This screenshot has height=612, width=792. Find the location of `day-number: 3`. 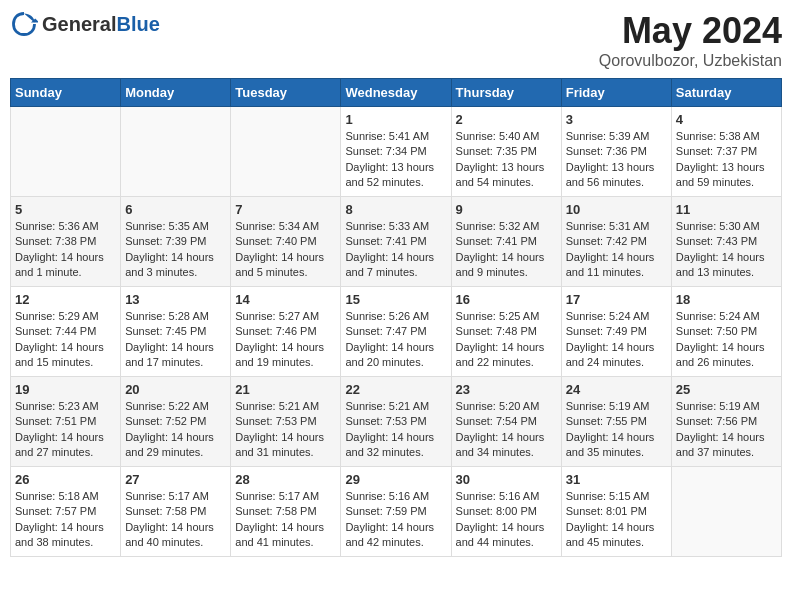

day-number: 3 is located at coordinates (616, 120).